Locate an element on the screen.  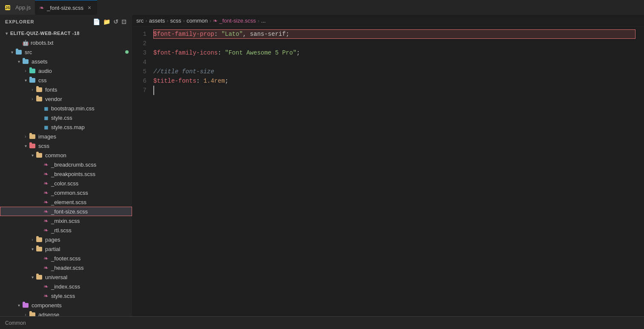
breadcrumb-common: common is located at coordinates (197, 20).